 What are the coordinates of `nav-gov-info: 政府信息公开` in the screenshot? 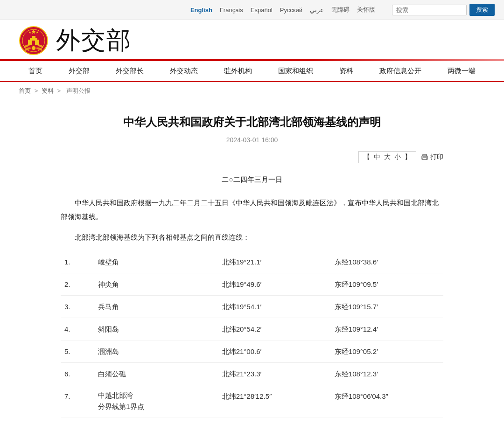 It's located at (400, 71).